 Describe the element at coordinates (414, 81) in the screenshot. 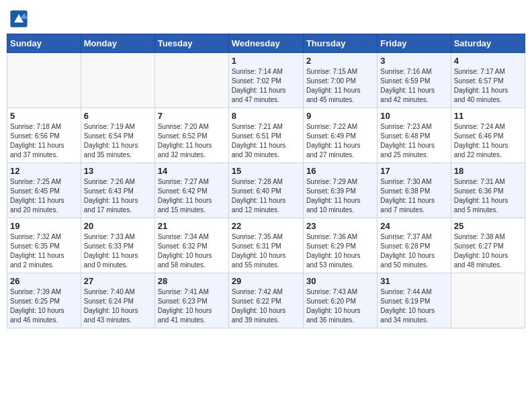

I see `calendar-cell: 3Sunrise: 7:16 AM Sunset: 6:59 PM Daylig…` at that location.